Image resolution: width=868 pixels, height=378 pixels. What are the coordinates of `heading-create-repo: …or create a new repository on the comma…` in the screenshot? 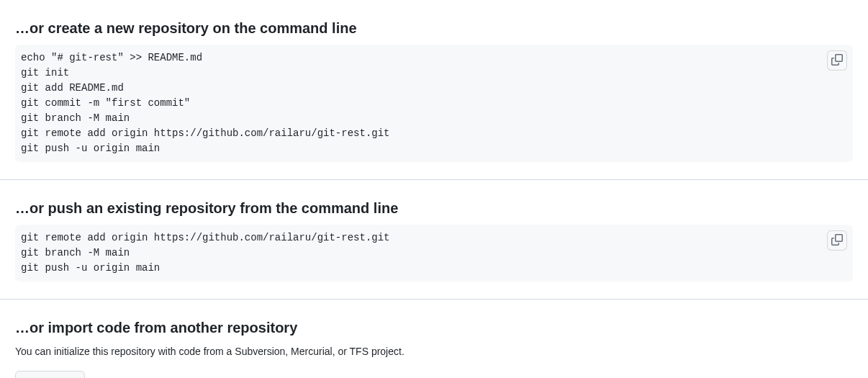 It's located at (434, 28).